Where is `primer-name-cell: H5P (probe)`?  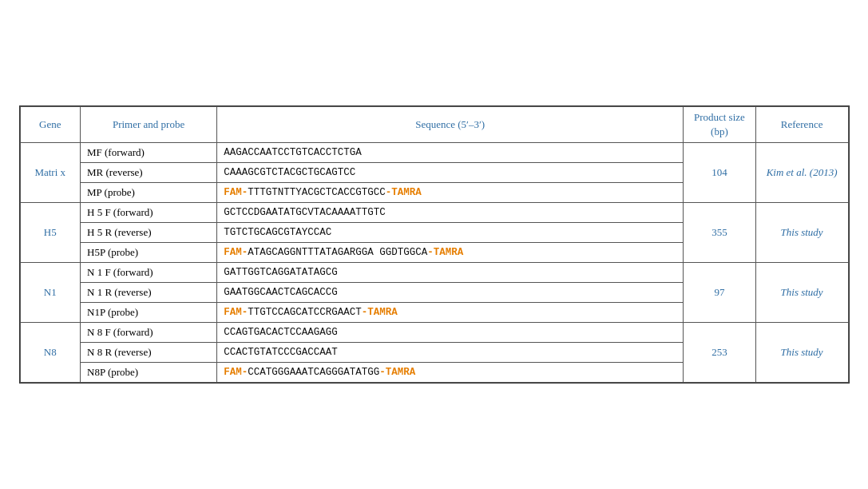
primer-name-cell: H5P (probe) is located at coordinates (149, 252).